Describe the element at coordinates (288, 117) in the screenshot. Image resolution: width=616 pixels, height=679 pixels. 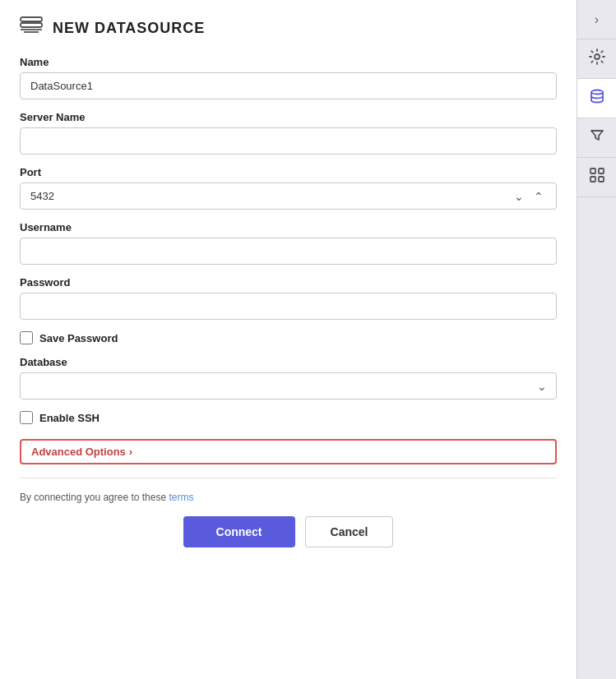
I see `server-label: Server Name` at that location.